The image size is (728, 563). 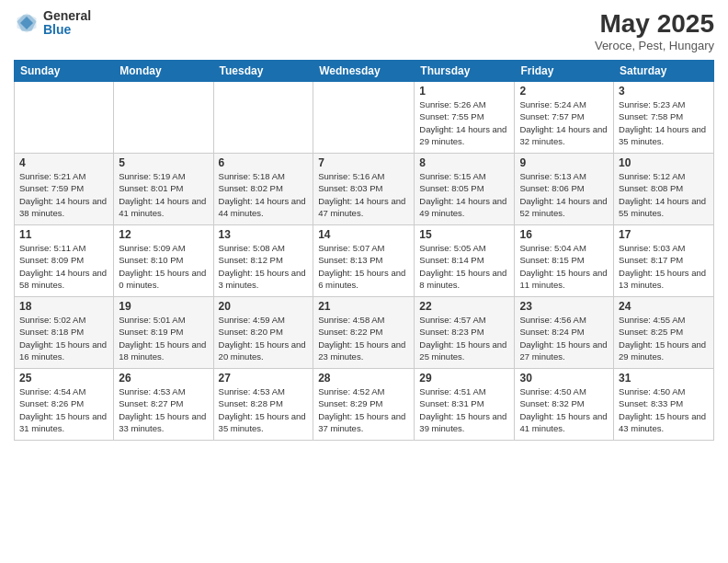 I want to click on day-number: 4, so click(x=64, y=163).